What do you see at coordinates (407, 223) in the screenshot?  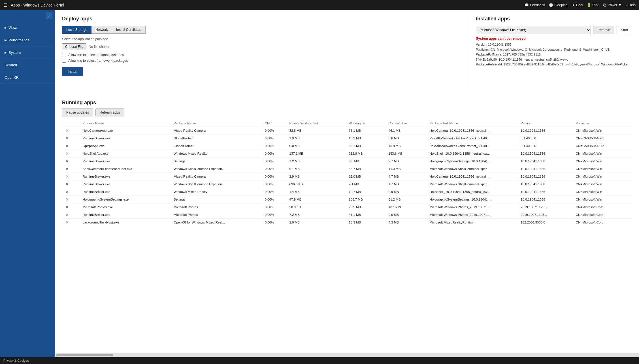 I see `commit-cell: 4.3 MB` at bounding box center [407, 223].